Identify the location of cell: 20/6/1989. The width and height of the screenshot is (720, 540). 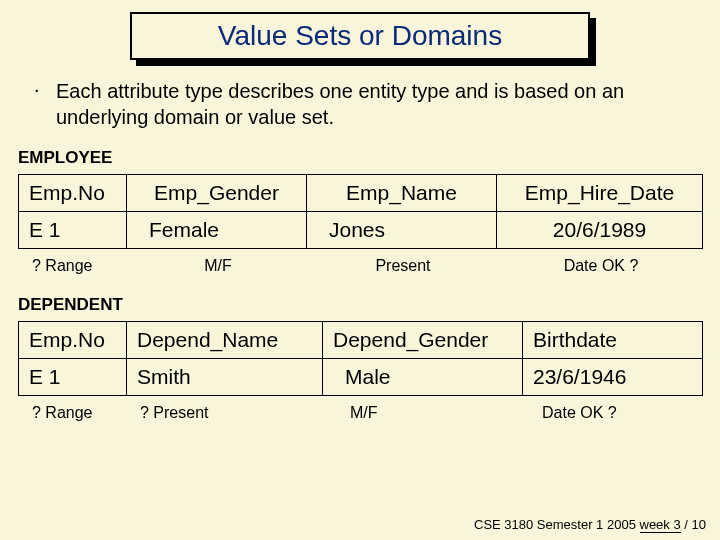
(600, 230).